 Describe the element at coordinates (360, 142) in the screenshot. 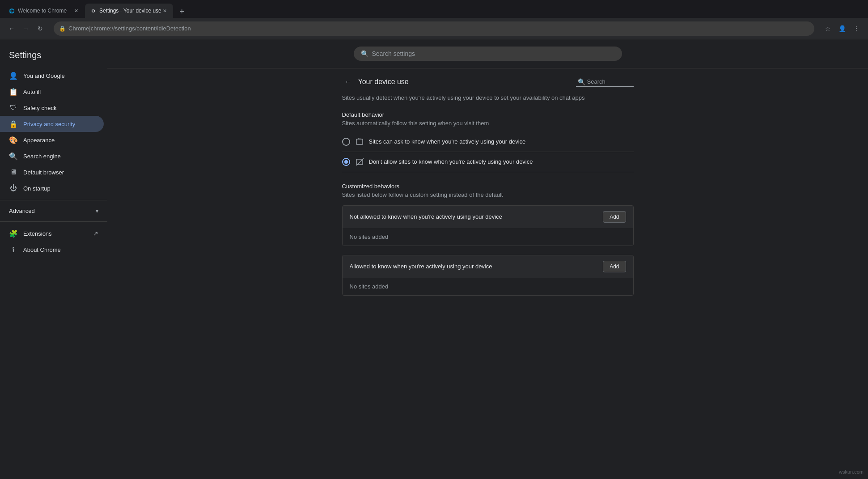

I see `allow-option-icon` at that location.